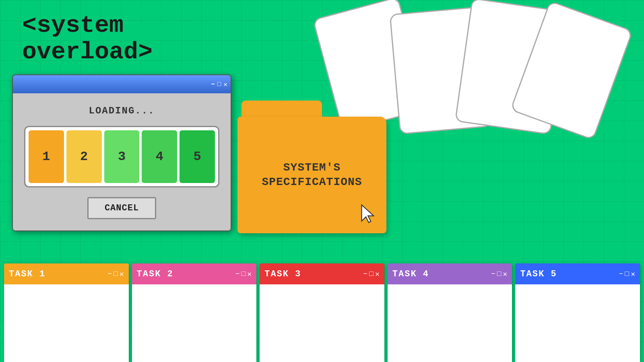 This screenshot has width=644, height=362. What do you see at coordinates (578, 274) in the screenshot?
I see `task-titlebar-5: TASK 5 − □ ✕` at bounding box center [578, 274].